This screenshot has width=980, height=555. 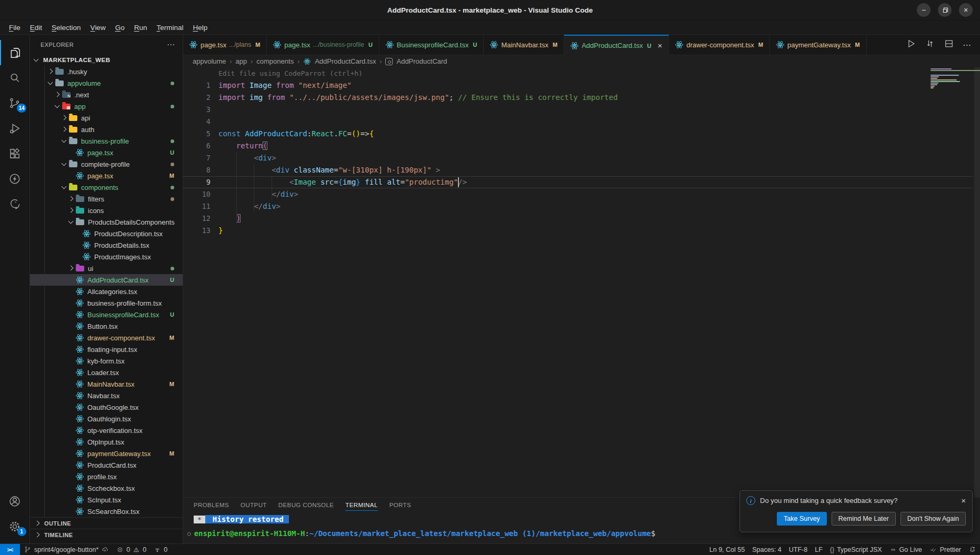 I want to click on tree-item-business-profile: business-profile, so click(x=106, y=141).